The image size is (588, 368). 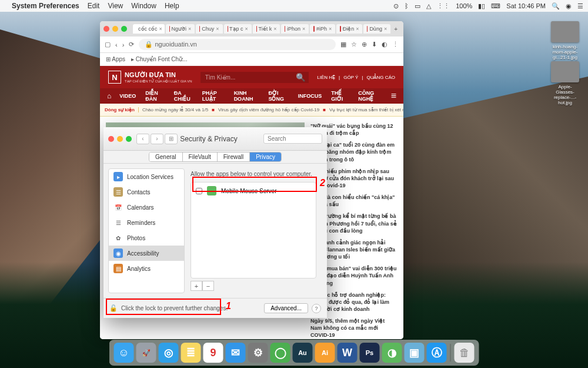 What do you see at coordinates (183, 96) in the screenshot?
I see `nav-item: ĐA CHIỀU` at bounding box center [183, 96].